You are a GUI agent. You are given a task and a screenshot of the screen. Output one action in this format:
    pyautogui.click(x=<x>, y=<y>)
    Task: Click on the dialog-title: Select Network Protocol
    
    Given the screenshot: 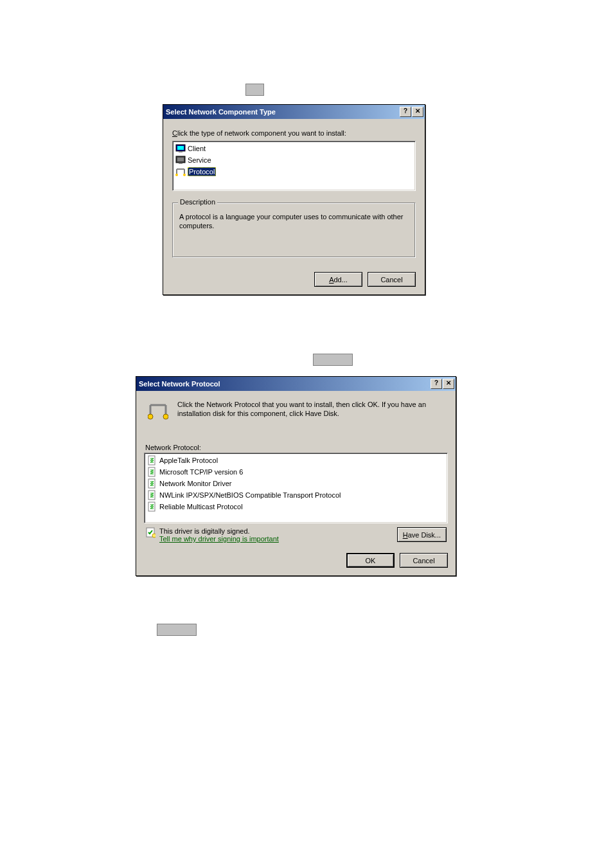 What is the action you would take?
    pyautogui.click(x=180, y=384)
    